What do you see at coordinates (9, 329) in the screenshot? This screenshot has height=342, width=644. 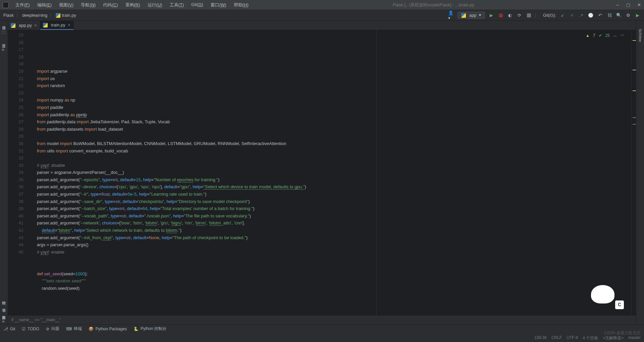 I see `toolwindow-git: ⎇Git` at bounding box center [9, 329].